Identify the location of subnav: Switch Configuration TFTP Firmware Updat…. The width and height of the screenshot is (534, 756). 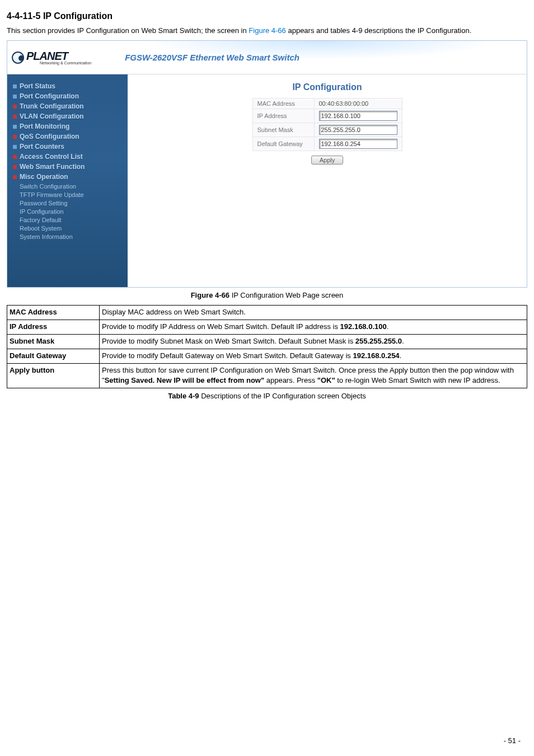
(72, 212).